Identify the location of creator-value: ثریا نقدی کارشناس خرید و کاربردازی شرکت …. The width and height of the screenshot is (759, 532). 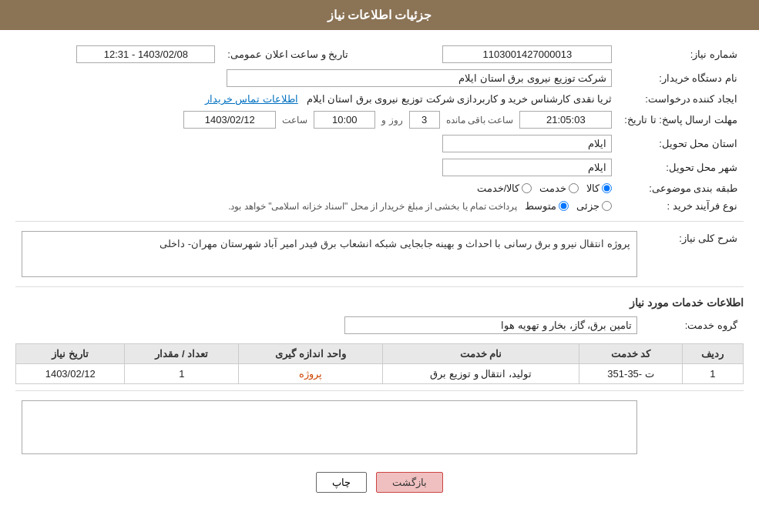
(317, 99).